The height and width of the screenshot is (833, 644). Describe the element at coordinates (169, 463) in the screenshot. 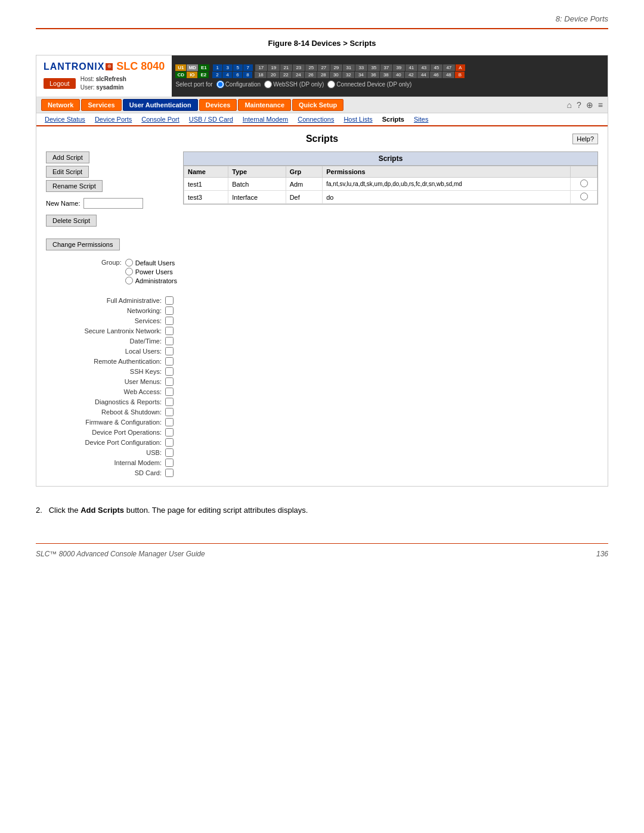

I see `perm-internal-modem-check` at that location.